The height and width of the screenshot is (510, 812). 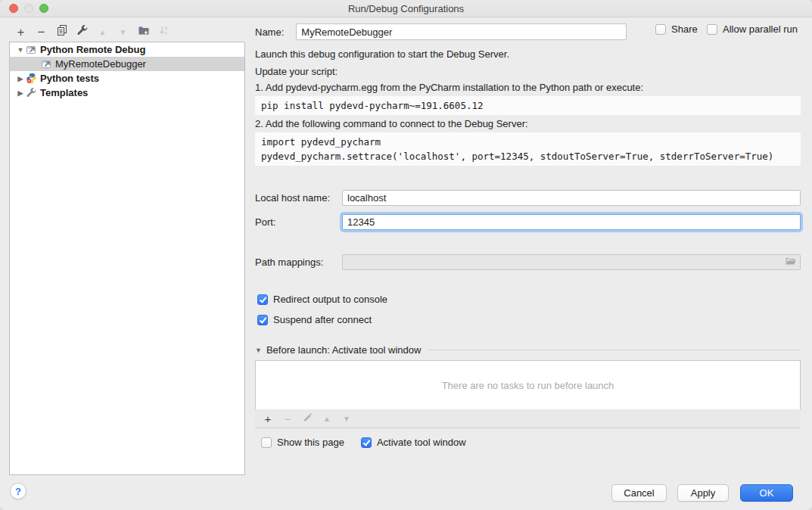 I want to click on step1-text: 1. Add pydevd-pycharm.egg from the PyCha…, so click(x=450, y=88).